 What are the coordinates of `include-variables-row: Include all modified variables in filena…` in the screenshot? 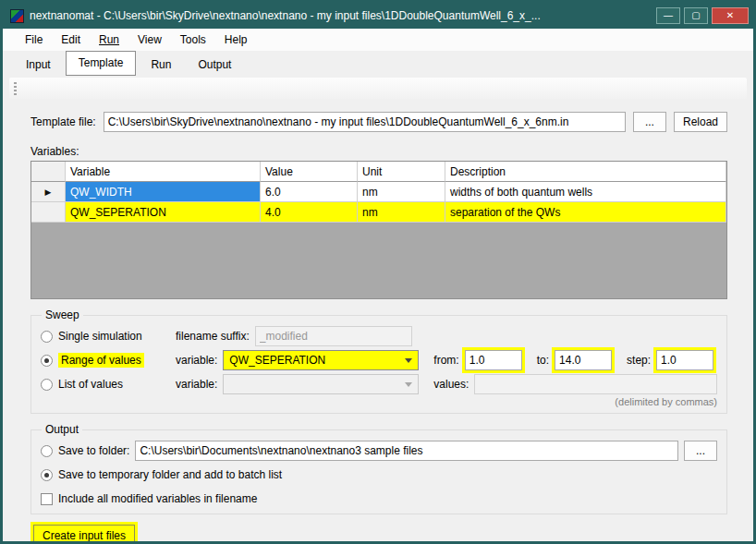 It's located at (379, 499).